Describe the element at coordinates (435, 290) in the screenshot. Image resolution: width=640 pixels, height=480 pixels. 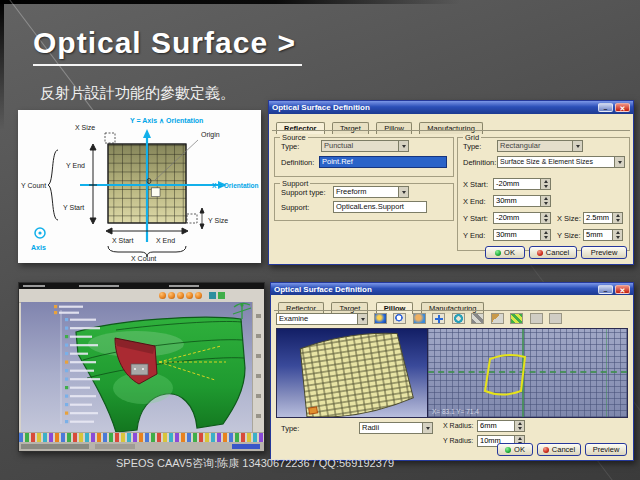
I see `dialog2-title: Optical Surface Definition` at that location.